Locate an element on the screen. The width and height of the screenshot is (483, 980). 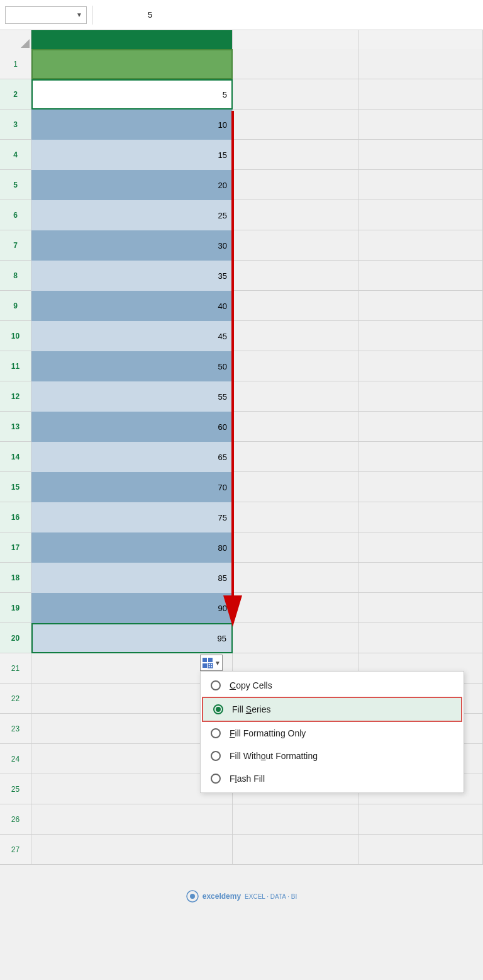
cell-a8: 35 is located at coordinates (132, 276).